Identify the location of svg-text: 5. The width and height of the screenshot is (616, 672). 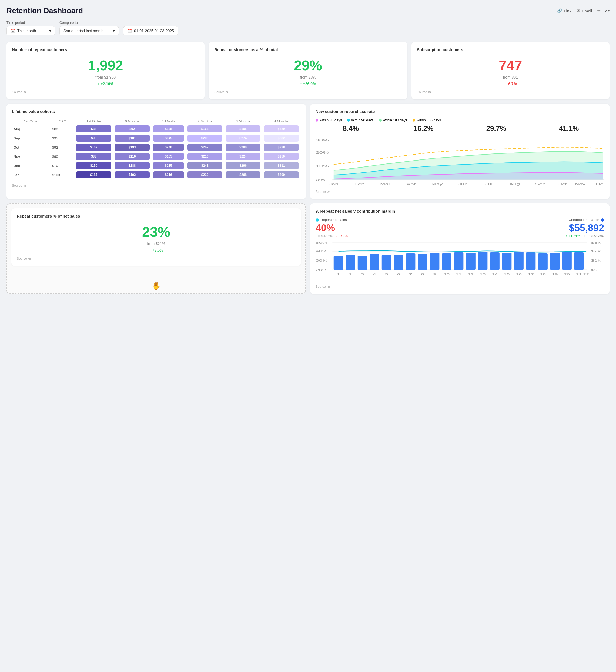
(387, 274).